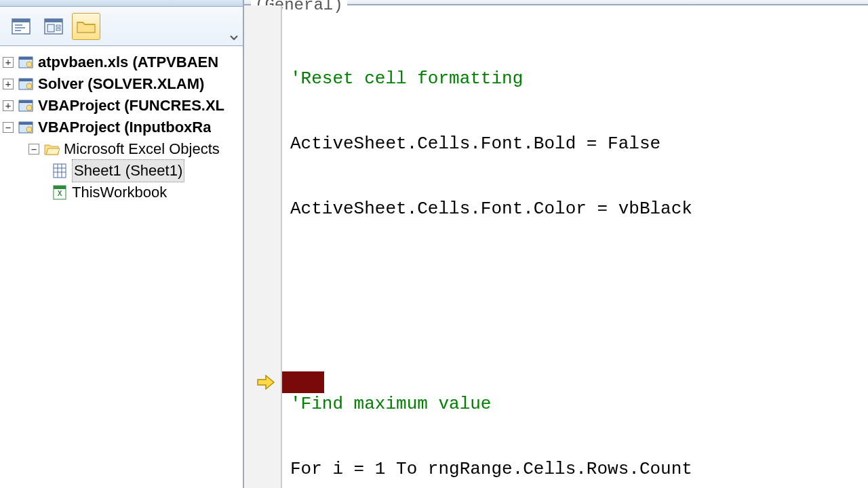  Describe the element at coordinates (234, 38) in the screenshot. I see `chevron-down-icon` at that location.